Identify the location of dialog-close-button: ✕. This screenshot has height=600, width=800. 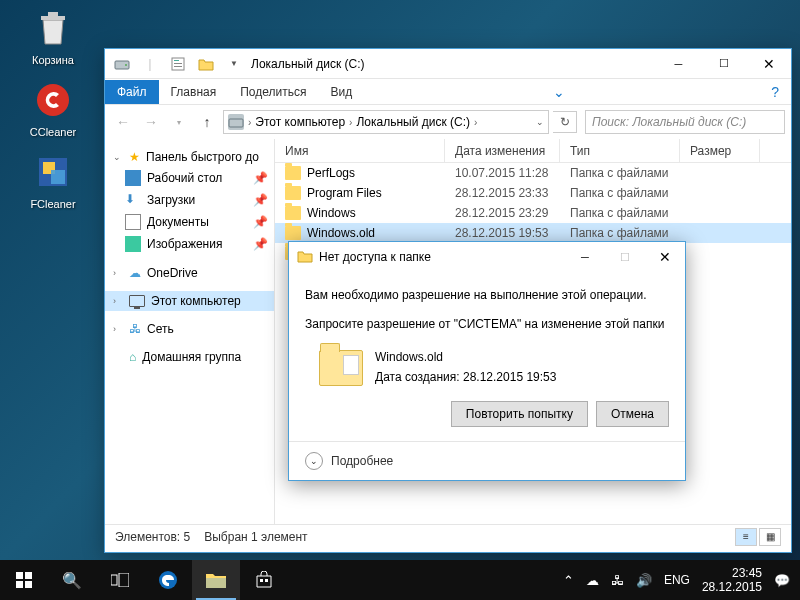
(665, 258).